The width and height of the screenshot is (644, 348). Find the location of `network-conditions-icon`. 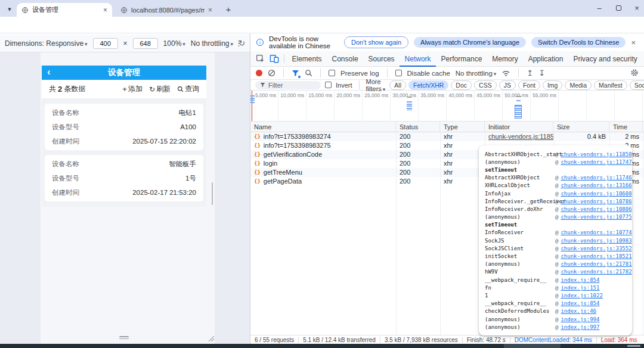

network-conditions-icon is located at coordinates (506, 73).